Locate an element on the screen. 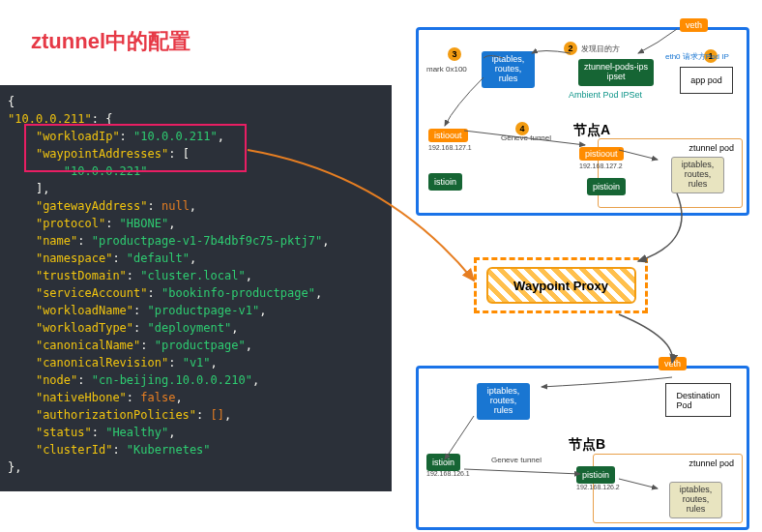  ip-b-1: 192.168.126.1 is located at coordinates (449, 474).